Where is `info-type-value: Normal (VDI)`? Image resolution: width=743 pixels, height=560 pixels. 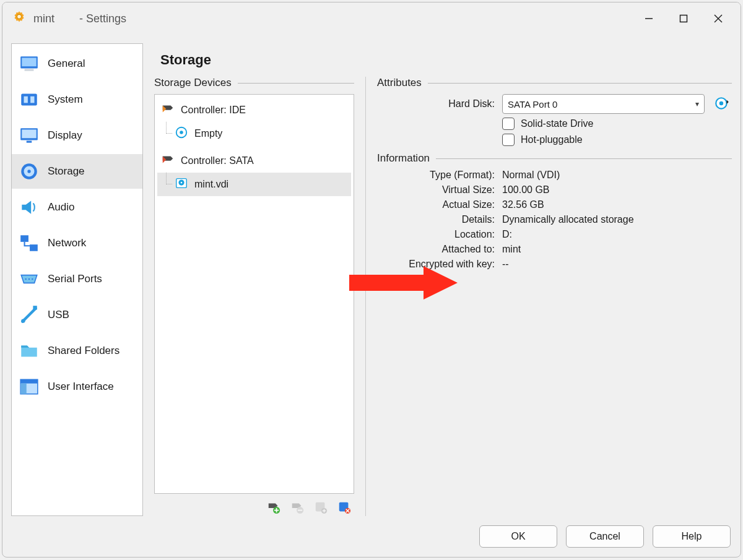
info-type-value: Normal (VDI) is located at coordinates (531, 175).